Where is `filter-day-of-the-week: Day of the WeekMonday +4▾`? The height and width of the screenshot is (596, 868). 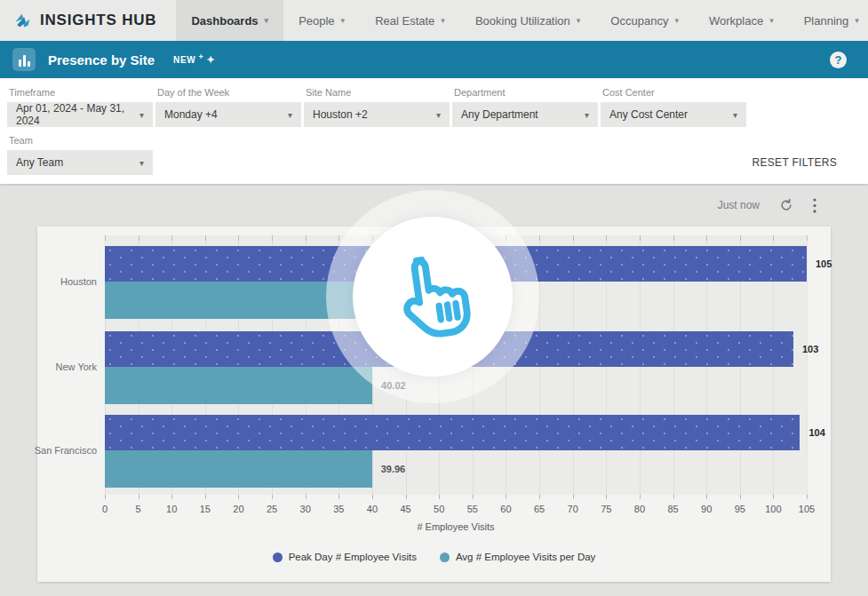
filter-day-of-the-week: Day of the WeekMonday +4▾ is located at coordinates (228, 107).